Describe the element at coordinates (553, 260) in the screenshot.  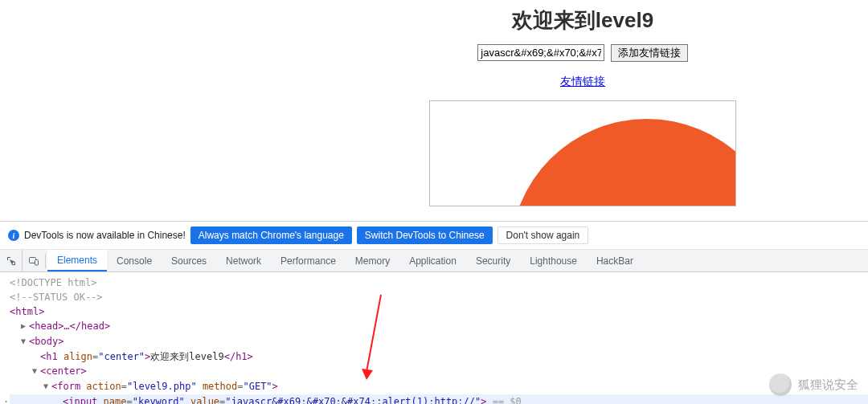
I see `tab-lighthouse: Lighthouse` at that location.